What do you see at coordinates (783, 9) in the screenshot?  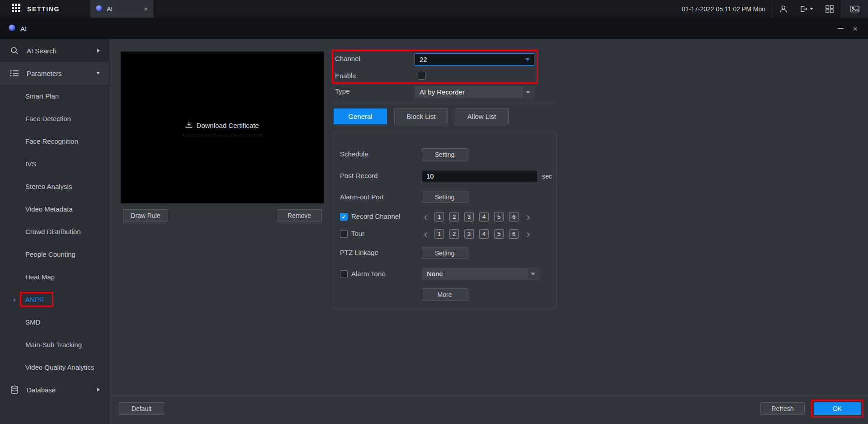 I see `user-icon` at bounding box center [783, 9].